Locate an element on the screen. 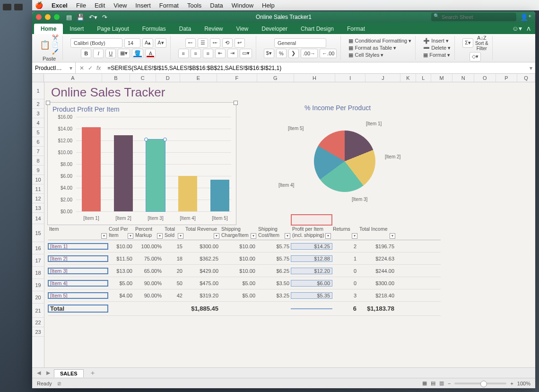 The height and width of the screenshot is (392, 539). decrease-indent-icon: ⇤ is located at coordinates (220, 53).